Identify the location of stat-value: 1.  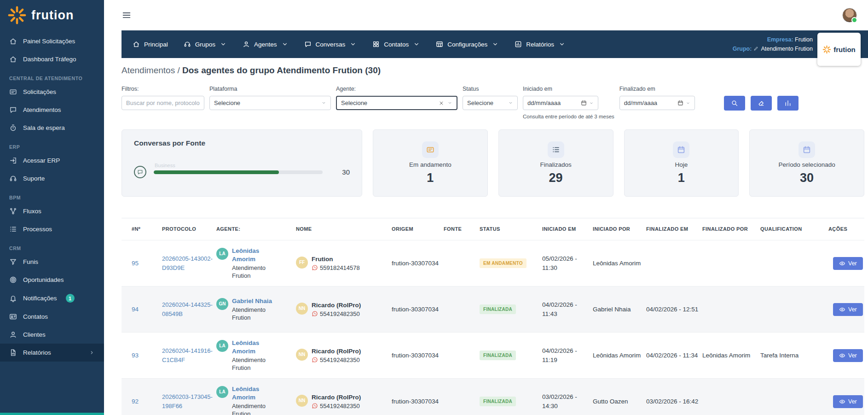
(681, 178).